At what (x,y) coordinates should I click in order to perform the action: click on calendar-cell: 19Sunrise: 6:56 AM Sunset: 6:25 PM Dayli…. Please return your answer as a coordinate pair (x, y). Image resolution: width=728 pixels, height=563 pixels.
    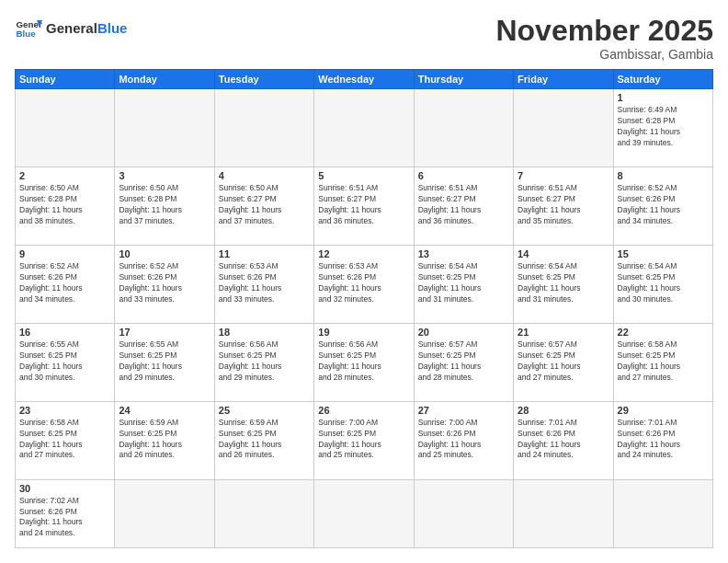
    Looking at the image, I should click on (364, 362).